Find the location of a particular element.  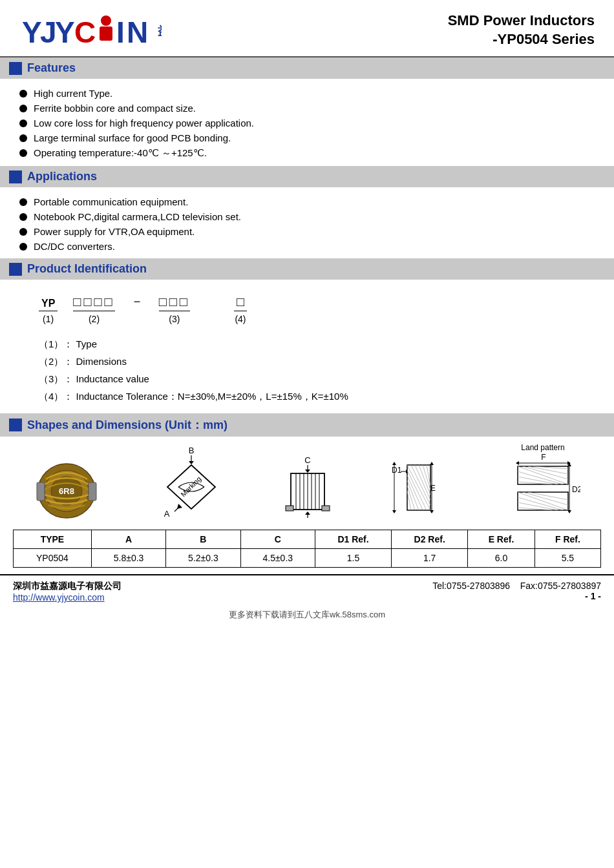

legend-text-4: Inductance Tolerance：N=±30%,M=±20%，L=±15… is located at coordinates (212, 397).